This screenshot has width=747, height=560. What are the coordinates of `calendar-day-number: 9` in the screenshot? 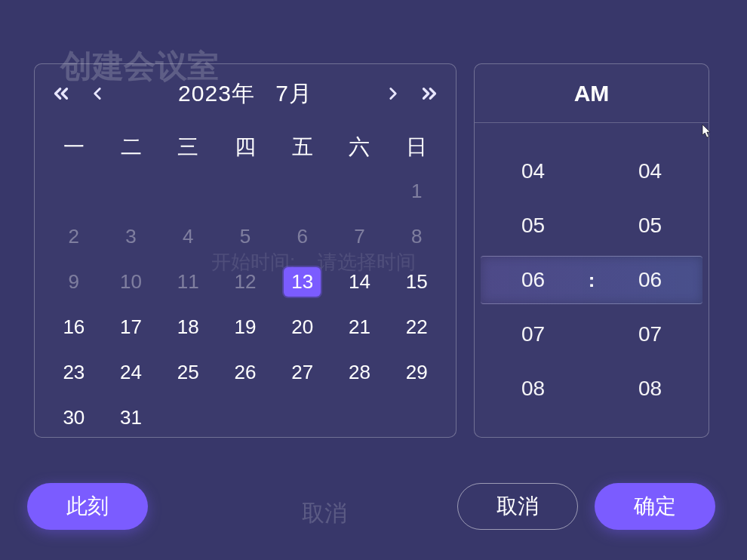 It's located at (74, 282).